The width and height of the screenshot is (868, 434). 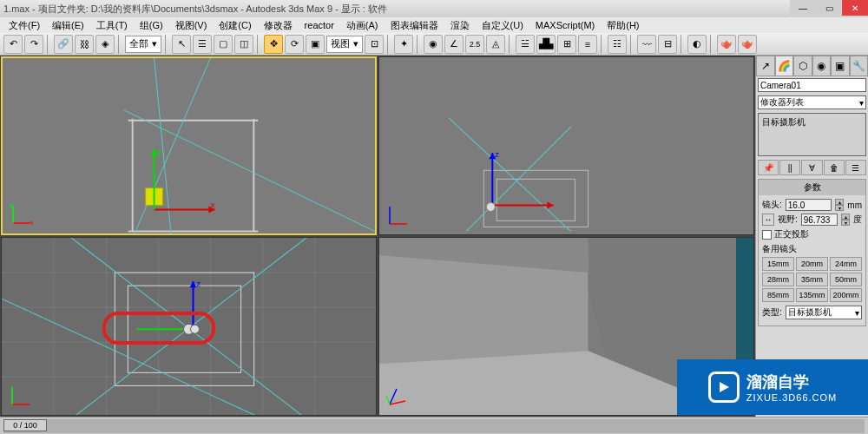 I want to click on menu-rendering: 渲染, so click(x=460, y=26).